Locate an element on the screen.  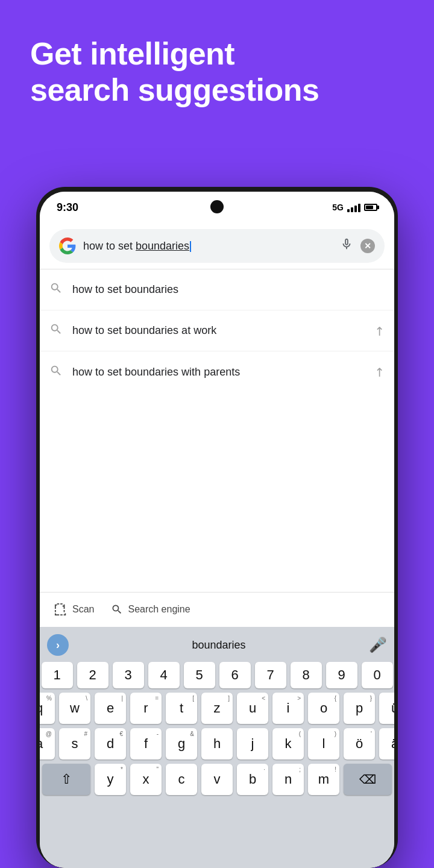
key-1: 1 is located at coordinates (57, 675).